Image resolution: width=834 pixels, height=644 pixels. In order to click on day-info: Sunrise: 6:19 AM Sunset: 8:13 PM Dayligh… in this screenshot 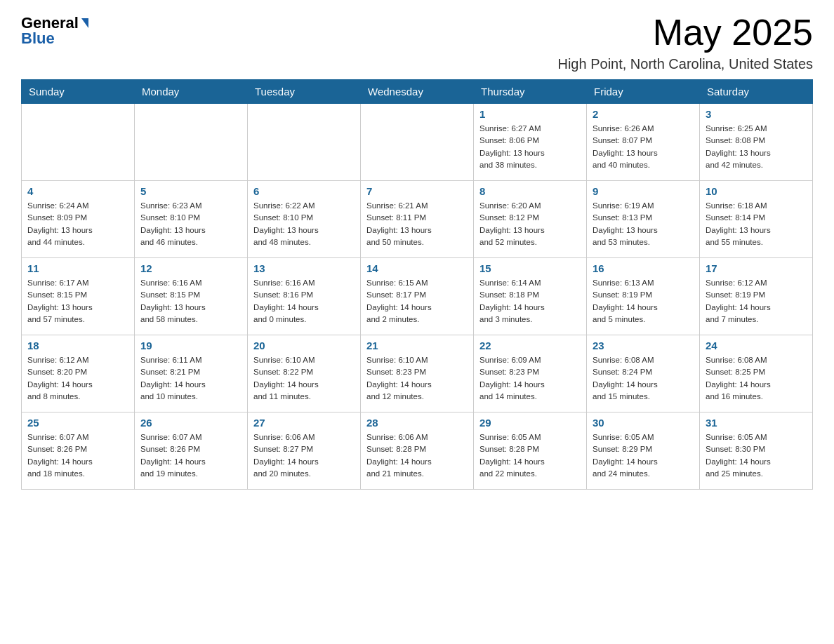, I will do `click(643, 224)`.